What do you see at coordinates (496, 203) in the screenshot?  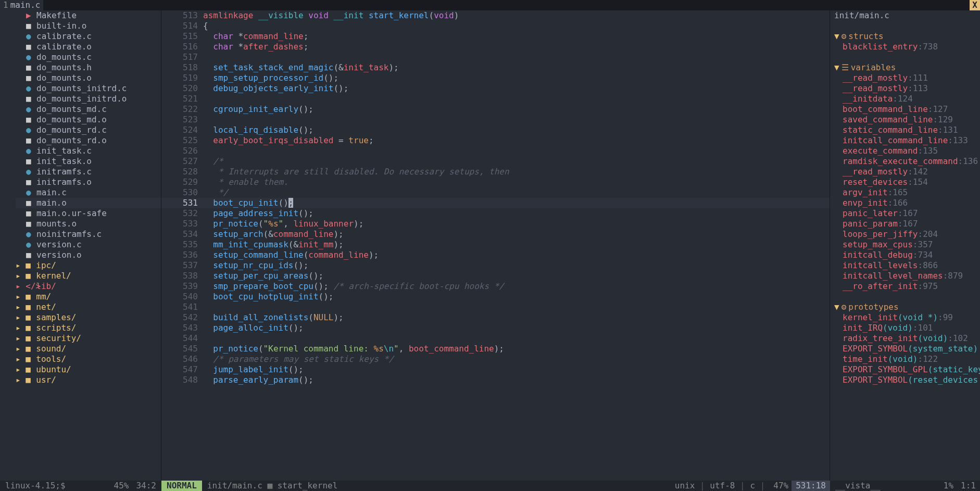 I see `code-line: 531 boot_cpu_init();` at bounding box center [496, 203].